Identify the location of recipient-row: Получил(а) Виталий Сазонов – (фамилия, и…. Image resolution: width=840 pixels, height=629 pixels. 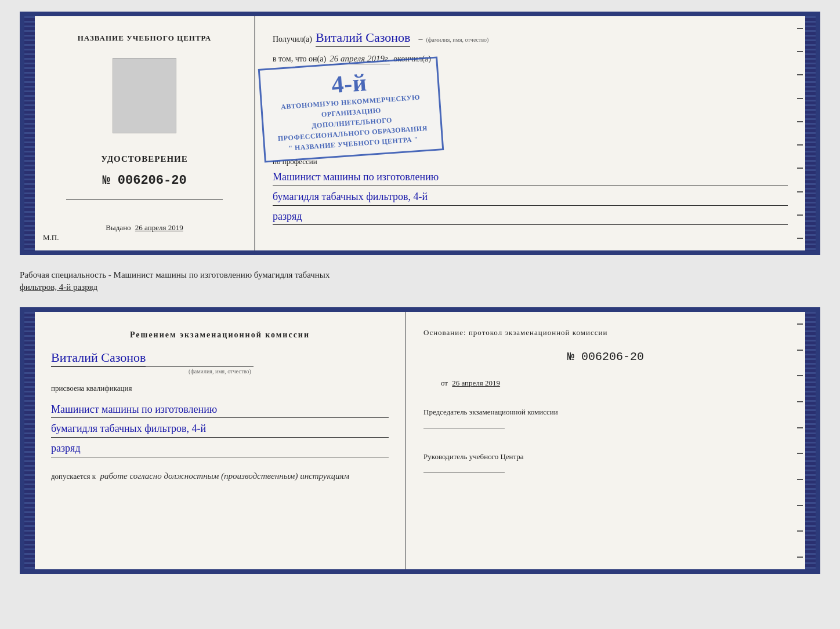
(530, 38).